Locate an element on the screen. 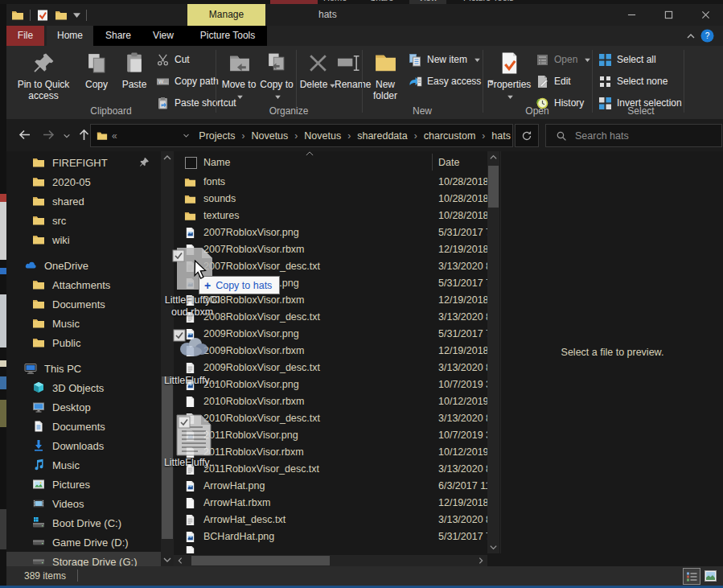  properties-button: Properties is located at coordinates (509, 75).